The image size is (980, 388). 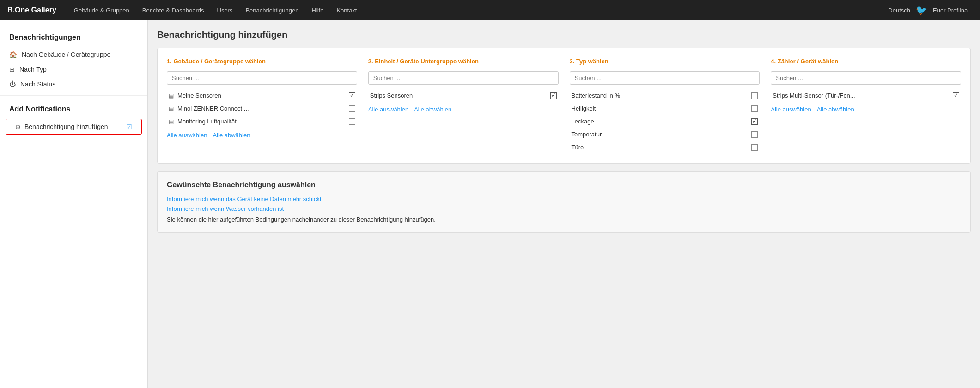 I want to click on home-icon: 🏠, so click(x=13, y=55).